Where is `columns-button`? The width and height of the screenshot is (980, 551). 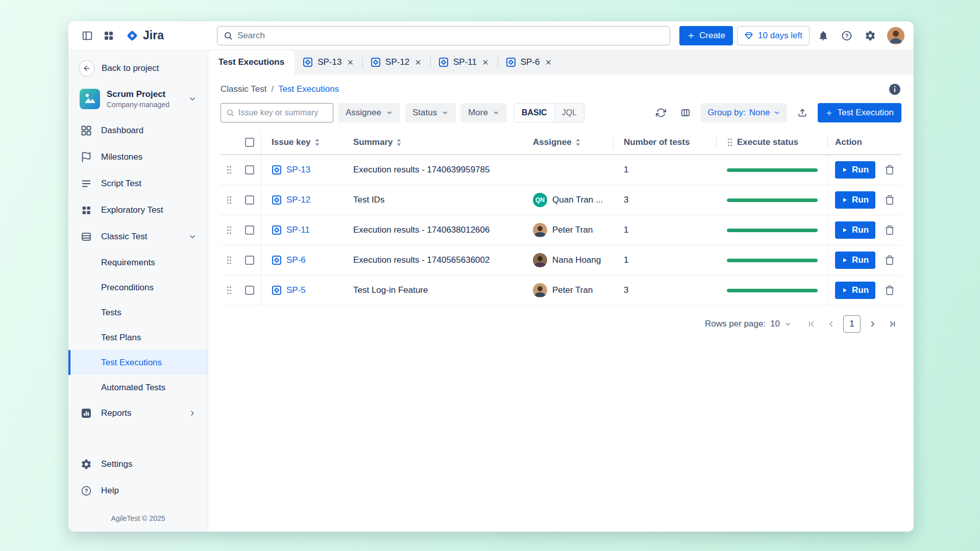 columns-button is located at coordinates (685, 113).